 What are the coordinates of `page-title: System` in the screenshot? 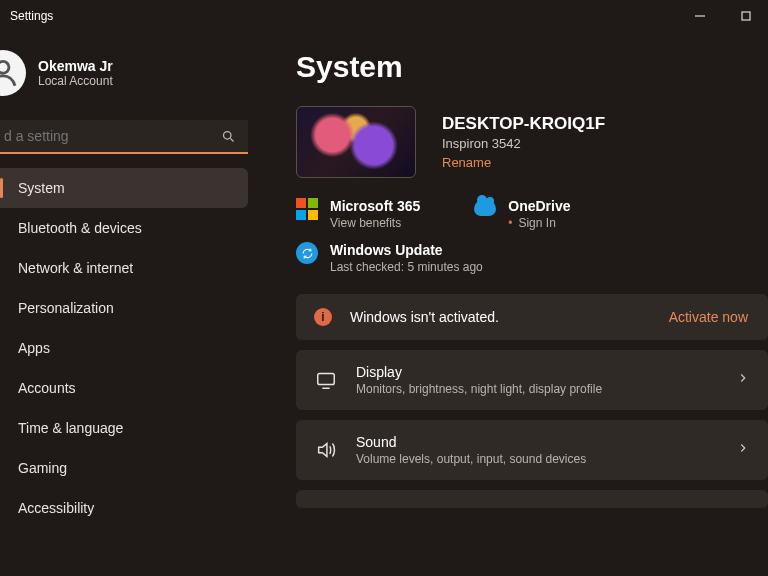 It's located at (532, 67).